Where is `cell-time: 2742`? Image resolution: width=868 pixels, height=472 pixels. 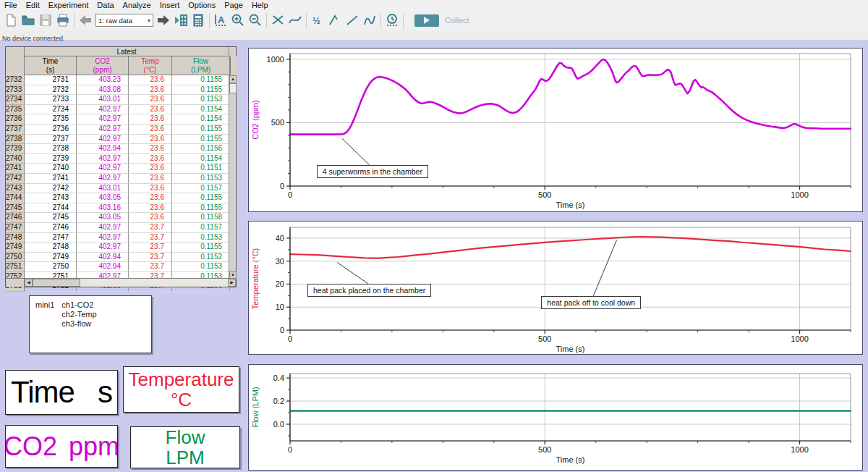 cell-time: 2742 is located at coordinates (51, 189).